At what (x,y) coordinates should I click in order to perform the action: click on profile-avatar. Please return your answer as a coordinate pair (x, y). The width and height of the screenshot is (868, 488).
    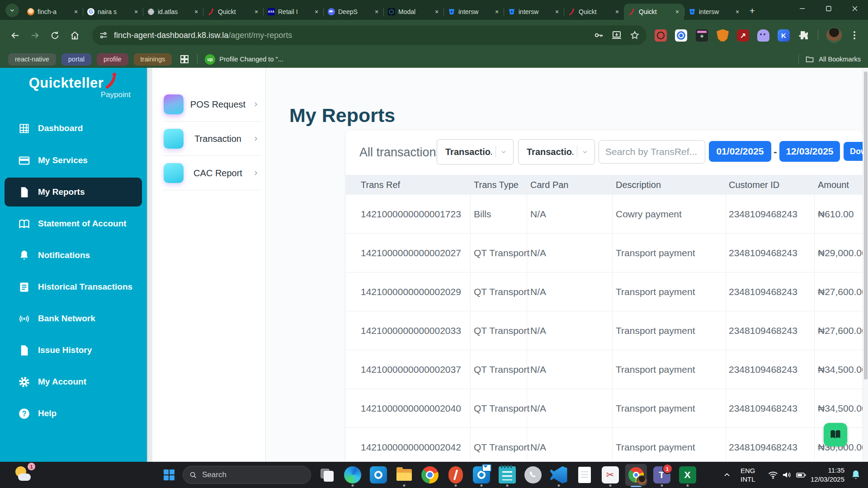
    Looking at the image, I should click on (834, 35).